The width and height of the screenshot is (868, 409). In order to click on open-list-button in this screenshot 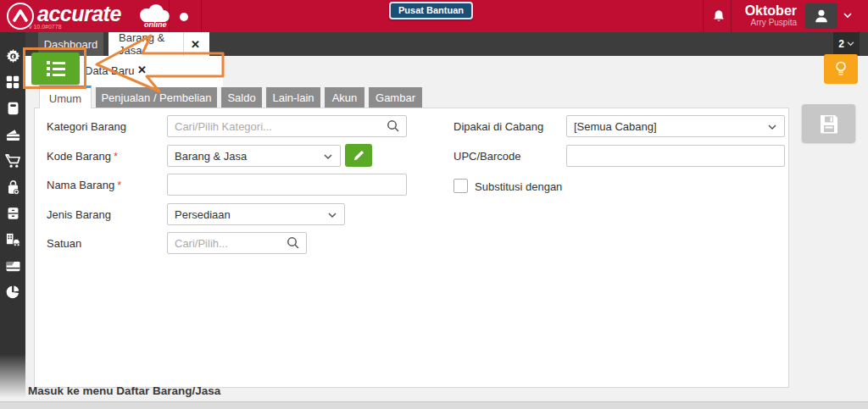, I will do `click(56, 69)`.